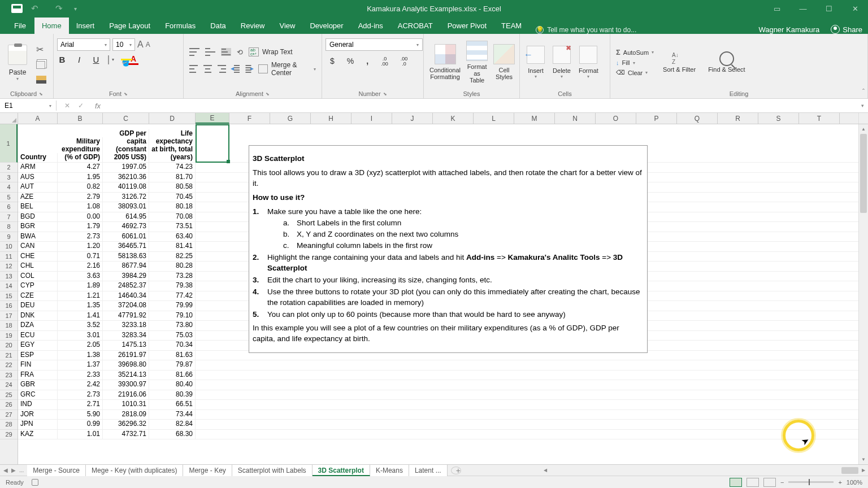 This screenshot has width=868, height=488. I want to click on header-cell: Military expenditure (% of GDP), so click(80, 150).